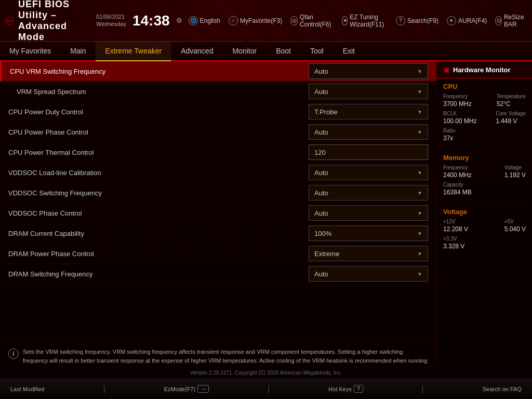 This screenshot has height=399, width=532. What do you see at coordinates (158, 153) in the screenshot?
I see `row-label-cpu-power-thermal: CPU Power Thermal Control` at bounding box center [158, 153].